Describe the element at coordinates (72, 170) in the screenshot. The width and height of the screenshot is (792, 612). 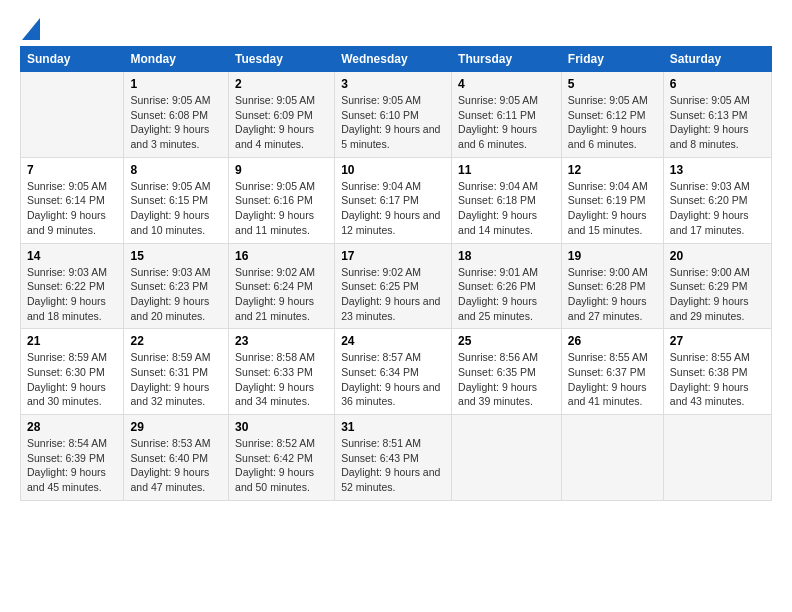
I see `day-number: 7` at that location.